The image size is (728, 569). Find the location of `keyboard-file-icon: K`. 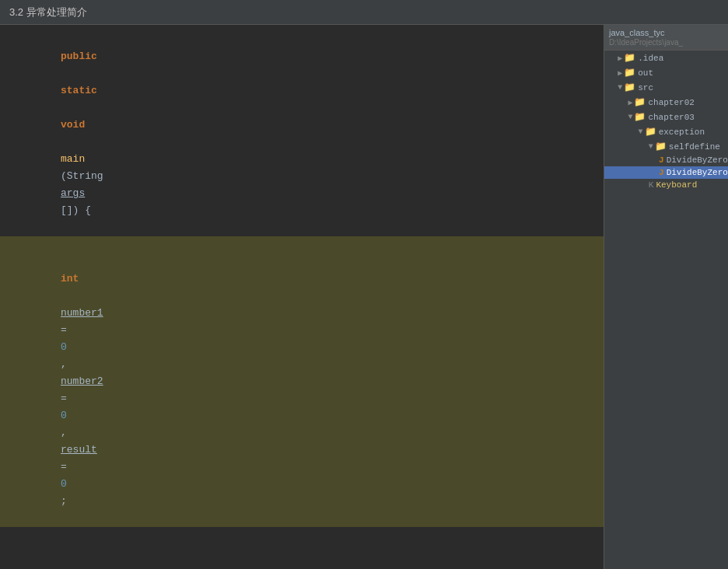

keyboard-file-icon: K is located at coordinates (652, 185).